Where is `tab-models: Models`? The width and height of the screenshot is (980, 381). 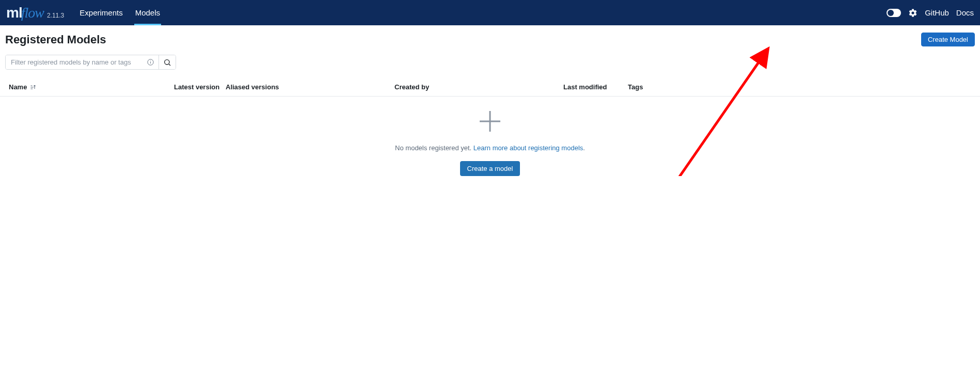
tab-models: Models is located at coordinates (148, 12).